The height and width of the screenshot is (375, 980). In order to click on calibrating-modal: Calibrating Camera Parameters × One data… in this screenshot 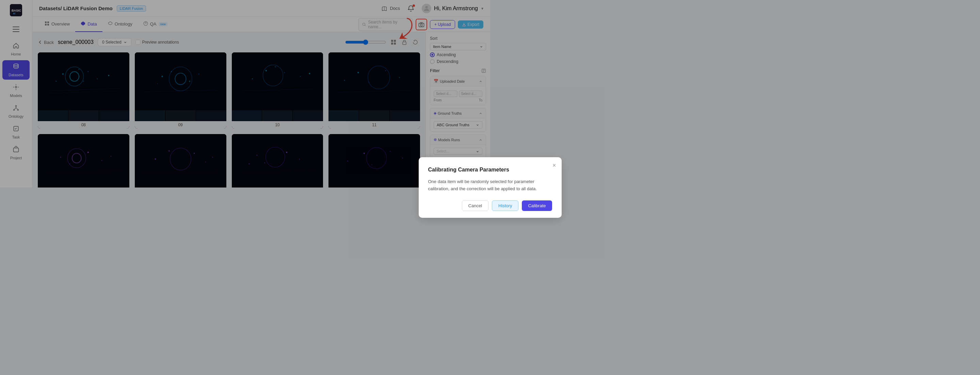, I will do `click(455, 172)`.